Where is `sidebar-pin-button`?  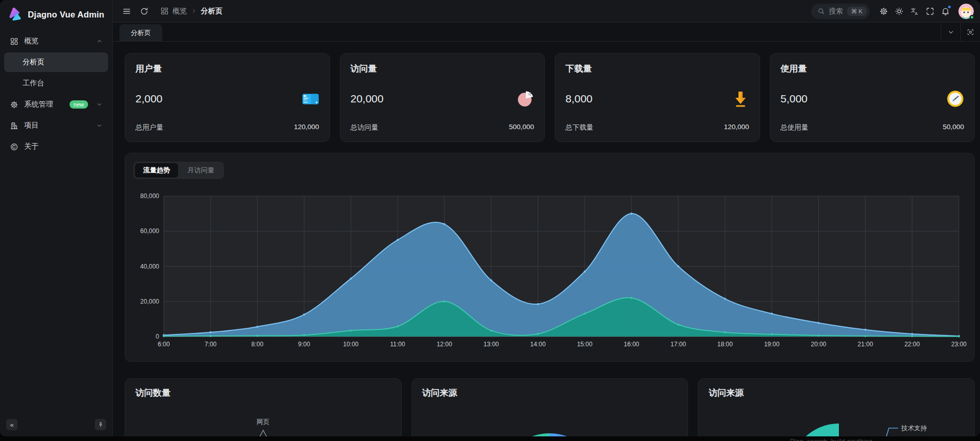
sidebar-pin-button is located at coordinates (100, 425).